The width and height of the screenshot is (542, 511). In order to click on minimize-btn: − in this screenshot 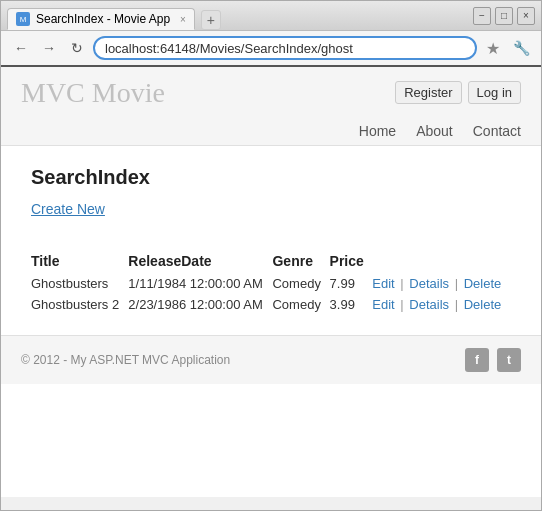, I will do `click(482, 16)`.